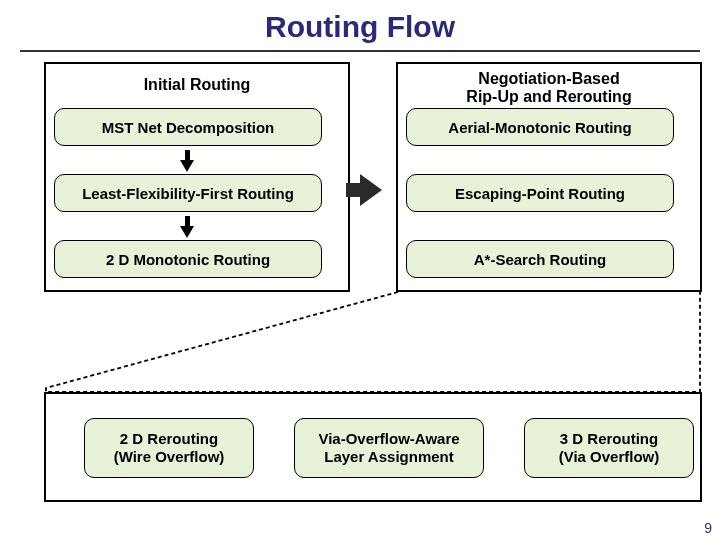  I want to click on step-via-overflow-layer-assignment: Via-Overflow-AwareLayer Assignment, so click(389, 448).